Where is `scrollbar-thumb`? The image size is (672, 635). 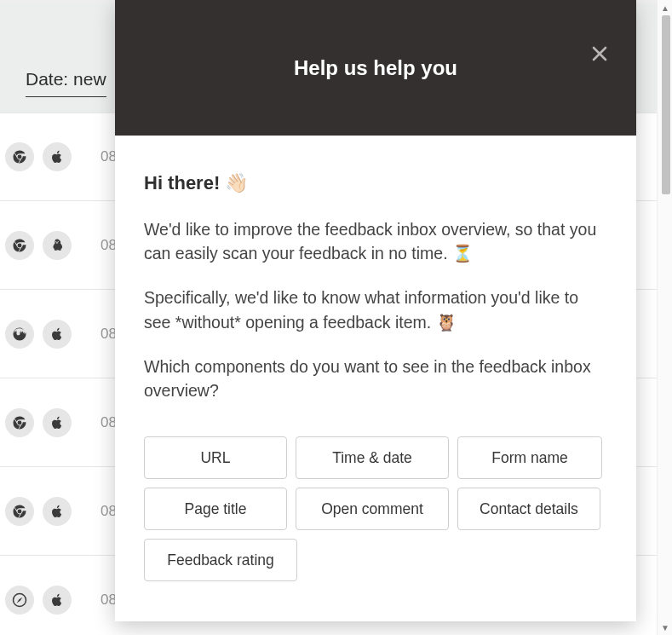 scrollbar-thumb is located at coordinates (666, 105).